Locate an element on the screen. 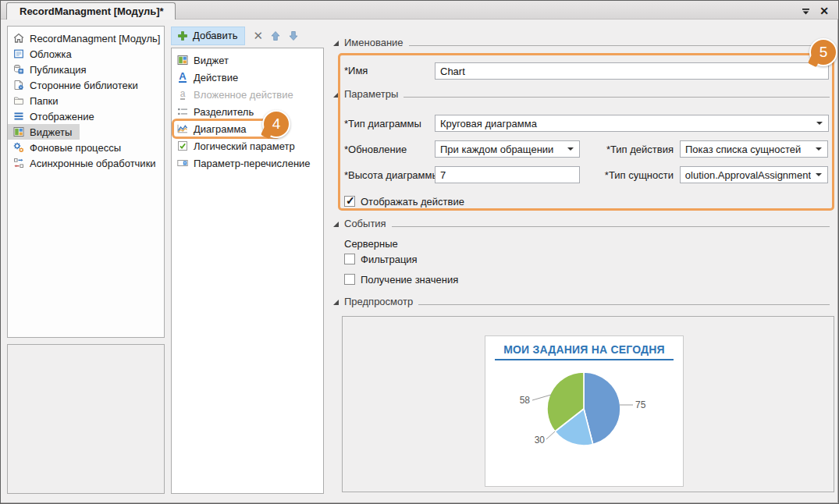  section-params: Параметры is located at coordinates (581, 94).